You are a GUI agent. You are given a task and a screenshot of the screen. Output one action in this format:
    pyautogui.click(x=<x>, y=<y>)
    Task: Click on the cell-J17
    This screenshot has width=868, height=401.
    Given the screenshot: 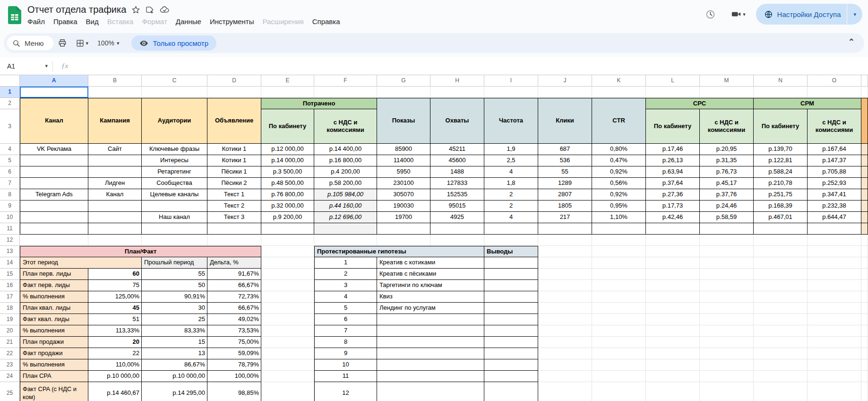 What is the action you would take?
    pyautogui.click(x=565, y=297)
    